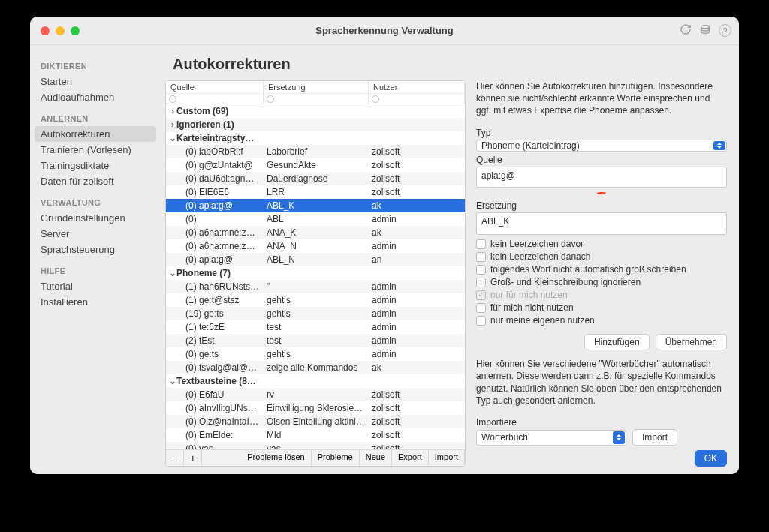 The image size is (769, 532). Describe the element at coordinates (276, 458) in the screenshot. I see `fix-problems-button: Probleme lösen` at that location.